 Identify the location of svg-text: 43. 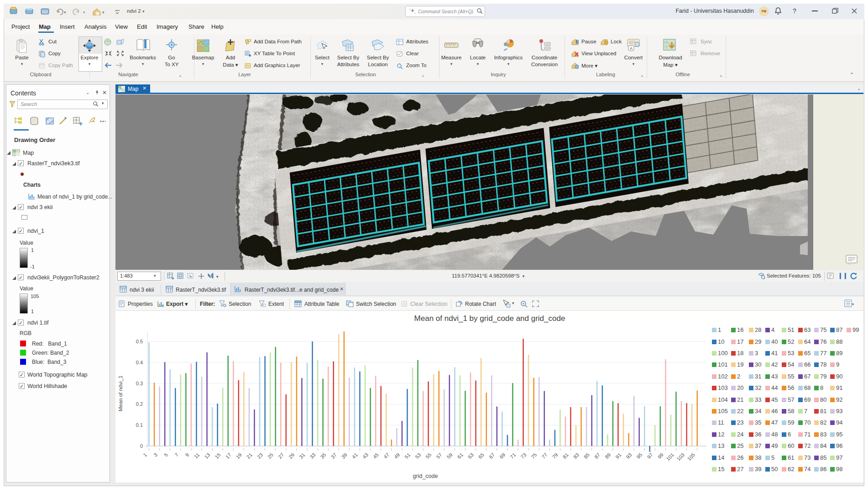
(365, 456).